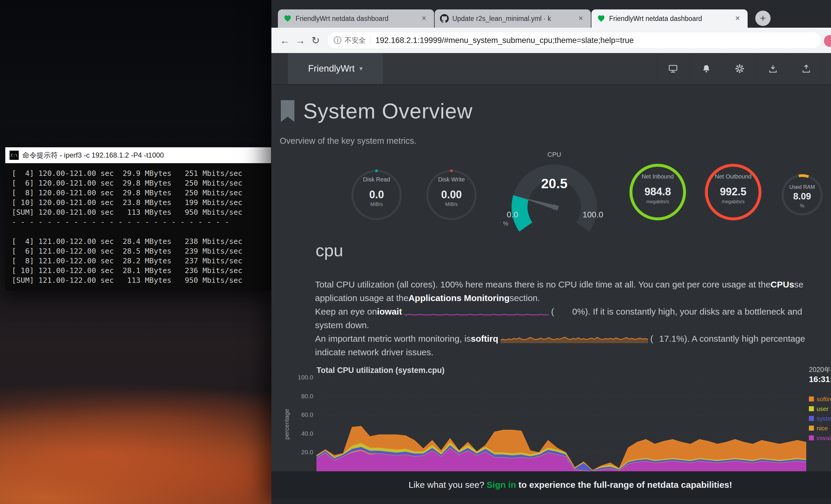 The height and width of the screenshot is (504, 831). I want to click on new-tab-button: +, so click(763, 18).